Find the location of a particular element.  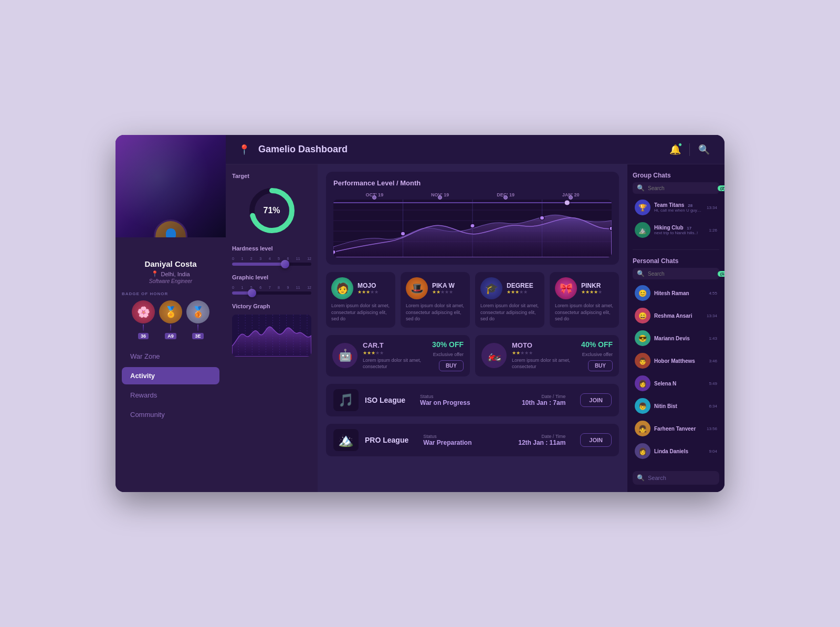

game-card-mojo: 🧑 MOJO ★★★★★ Lorem ipsum dolor sit amet,… is located at coordinates (361, 300).